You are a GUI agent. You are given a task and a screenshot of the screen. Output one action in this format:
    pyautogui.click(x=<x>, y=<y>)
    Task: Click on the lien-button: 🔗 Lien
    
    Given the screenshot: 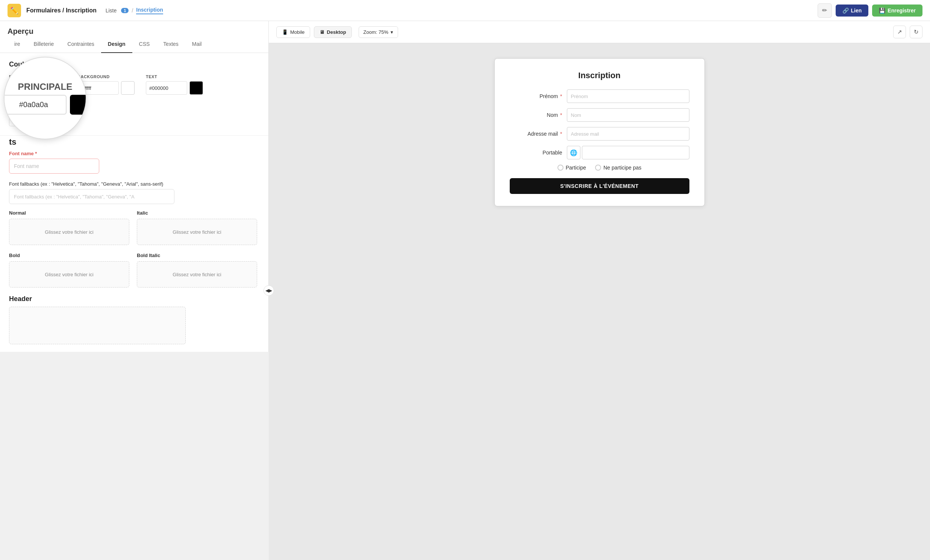 What is the action you would take?
    pyautogui.click(x=852, y=11)
    